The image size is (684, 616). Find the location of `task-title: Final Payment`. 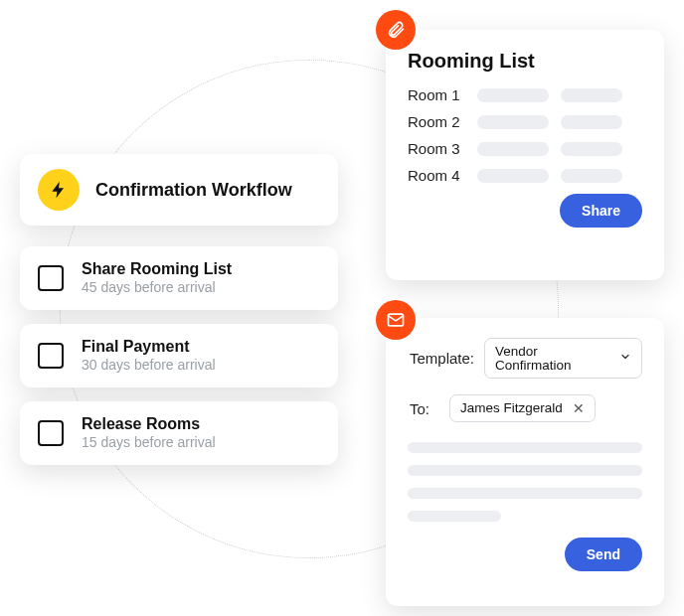

task-title: Final Payment is located at coordinates (149, 347).